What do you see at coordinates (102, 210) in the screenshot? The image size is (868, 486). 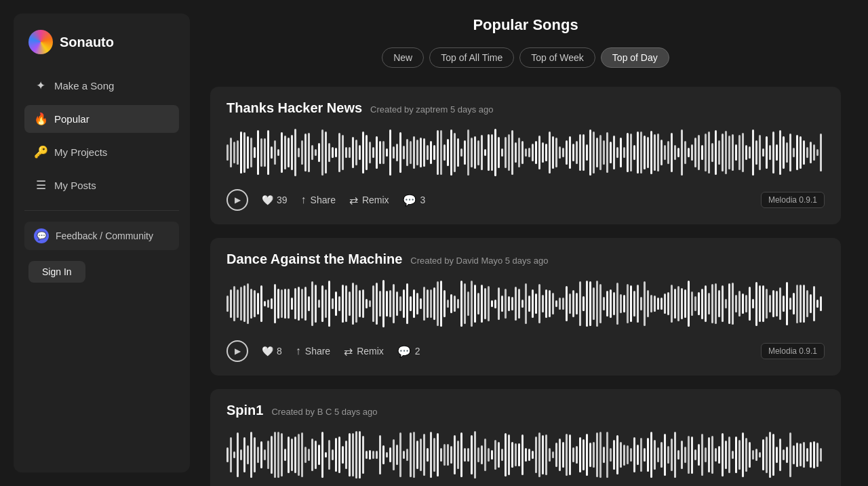 I see `nav-divider` at bounding box center [102, 210].